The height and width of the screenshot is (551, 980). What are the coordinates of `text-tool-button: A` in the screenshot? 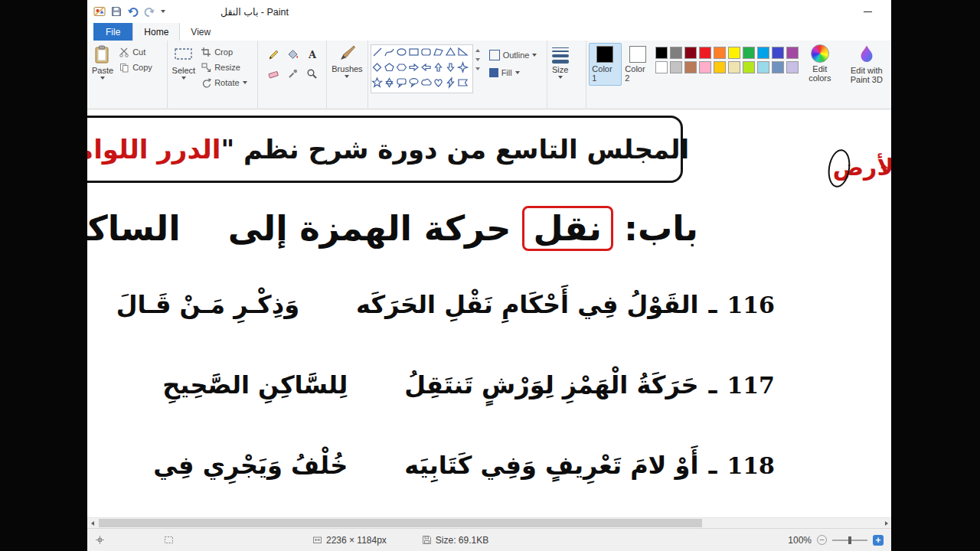 It's located at (312, 55).